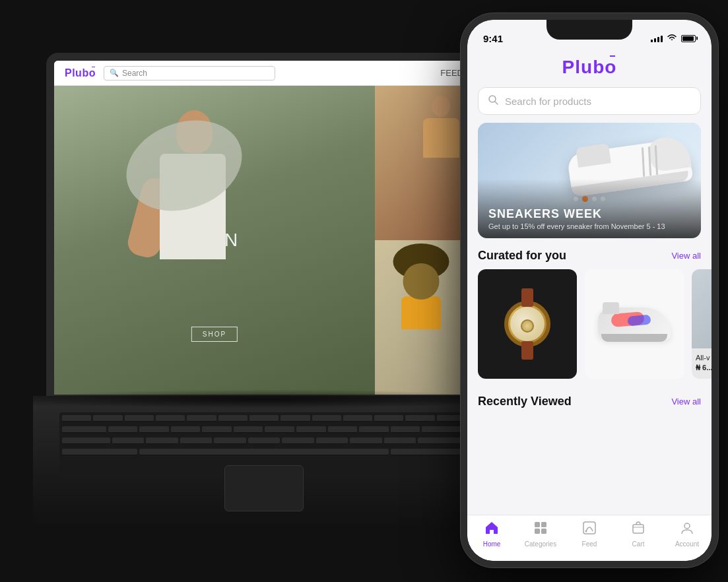  I want to click on search-bar: Search for products, so click(589, 101).